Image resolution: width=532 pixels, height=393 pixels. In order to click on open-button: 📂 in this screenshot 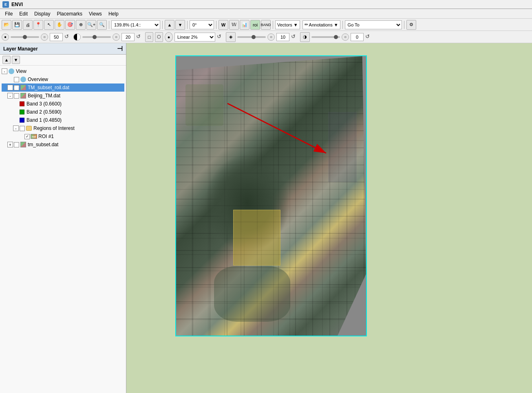, I will do `click(7, 25)`.